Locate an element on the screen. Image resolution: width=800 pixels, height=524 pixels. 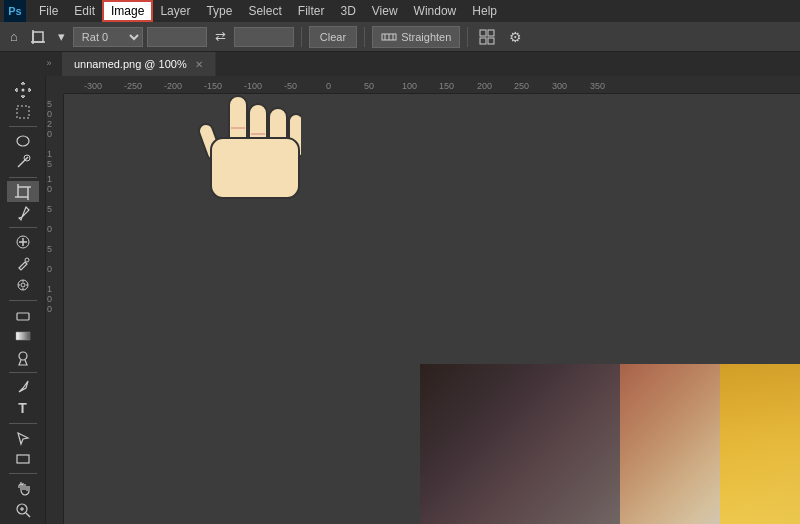
menu-window: Window is located at coordinates (436, 11).